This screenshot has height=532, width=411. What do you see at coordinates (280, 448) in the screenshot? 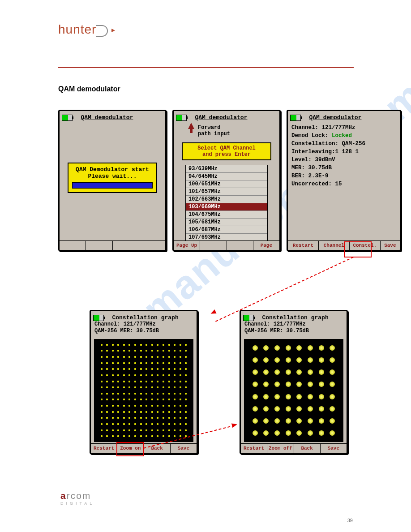
I see `softkey-zoom-off: Zoom off` at bounding box center [280, 448].